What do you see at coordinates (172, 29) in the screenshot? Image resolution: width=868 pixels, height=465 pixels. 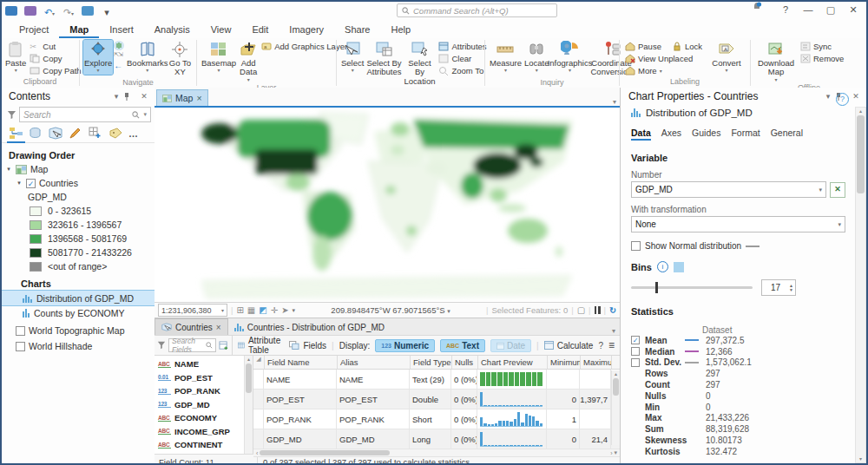 I see `ribbon-tab-analysis: Analysis` at bounding box center [172, 29].